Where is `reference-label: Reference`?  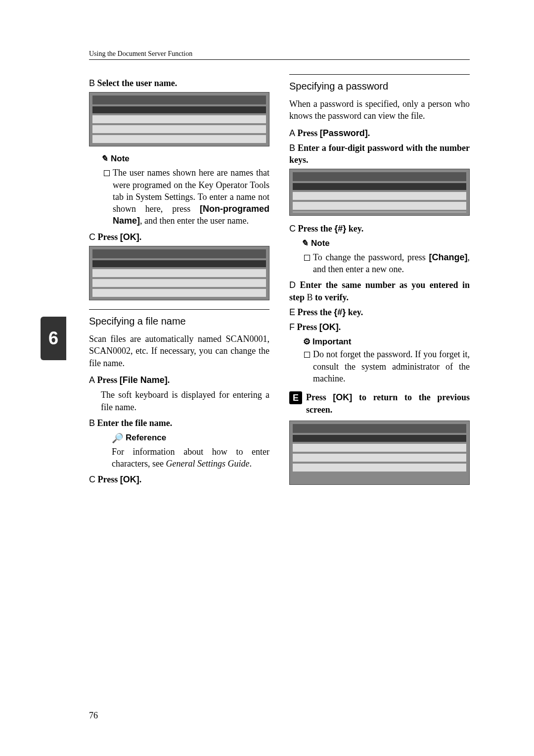
reference-label: Reference is located at coordinates (146, 438).